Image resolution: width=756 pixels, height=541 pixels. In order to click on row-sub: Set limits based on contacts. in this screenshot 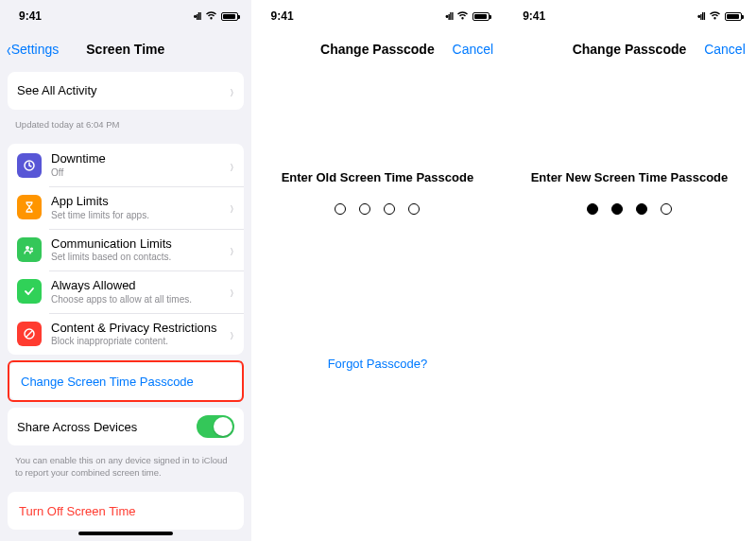, I will do `click(112, 257)`.